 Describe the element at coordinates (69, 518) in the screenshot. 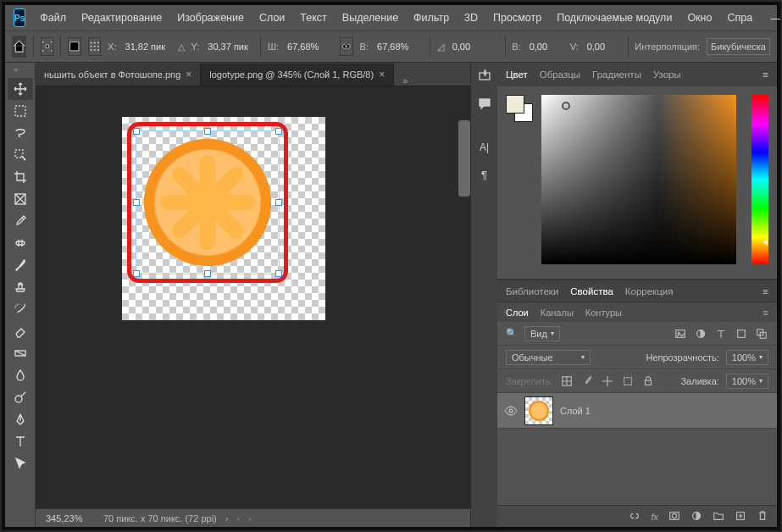

I see `zoom-field` at that location.